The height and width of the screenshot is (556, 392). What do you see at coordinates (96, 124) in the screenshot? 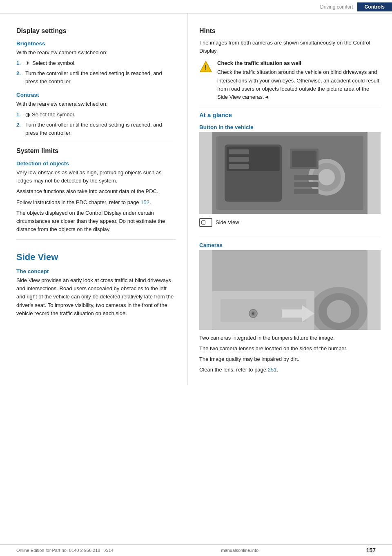
I see `contrast-steps: 1. ◑ Select the symbol. 2. Turn the cont…` at bounding box center [96, 124].